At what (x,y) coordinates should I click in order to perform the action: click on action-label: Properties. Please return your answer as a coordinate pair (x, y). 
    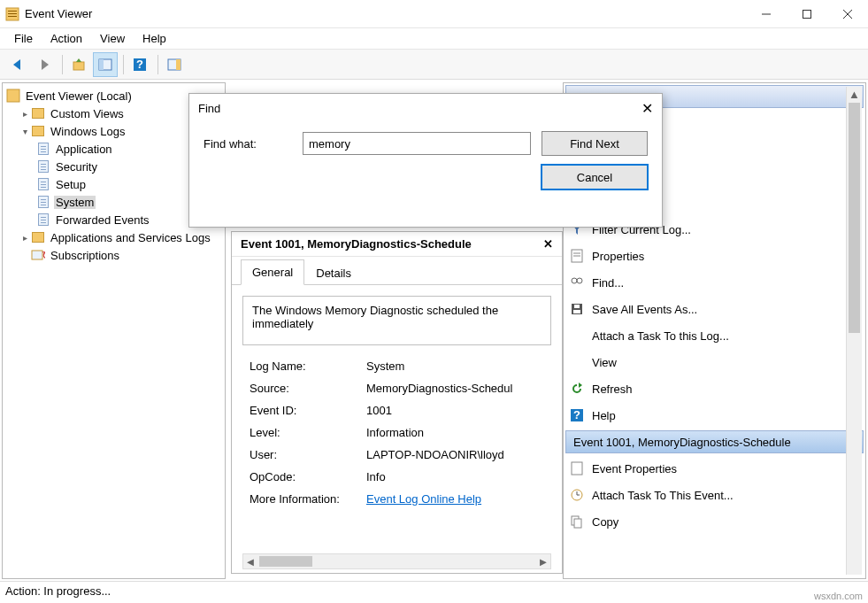
    Looking at the image, I should click on (618, 257).